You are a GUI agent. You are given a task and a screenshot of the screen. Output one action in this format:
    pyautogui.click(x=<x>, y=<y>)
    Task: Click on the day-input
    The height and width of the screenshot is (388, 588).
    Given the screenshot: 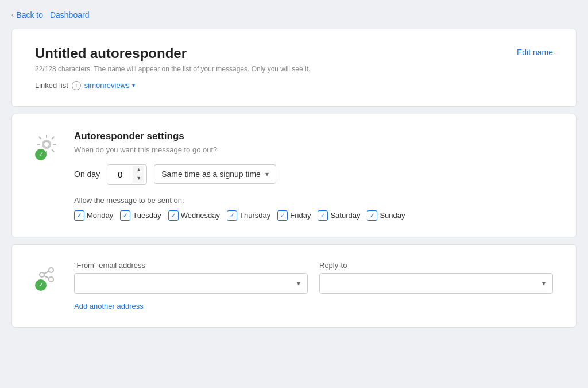 What is the action you would take?
    pyautogui.click(x=120, y=175)
    